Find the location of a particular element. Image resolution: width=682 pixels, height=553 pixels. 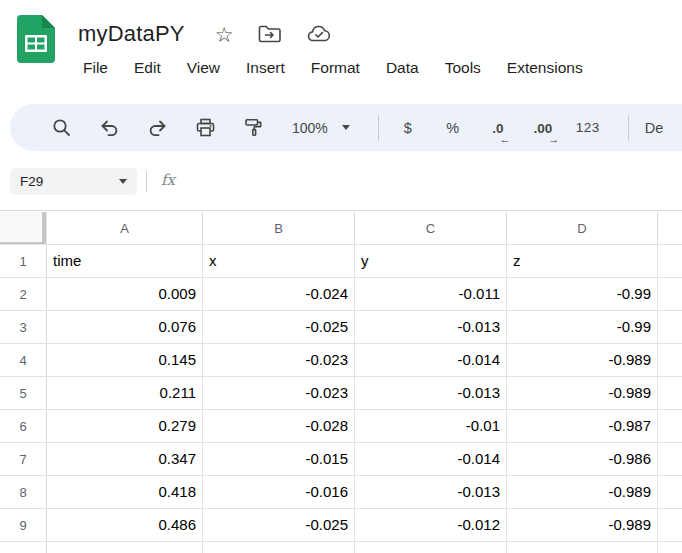

row-header-2: 2 is located at coordinates (24, 294).